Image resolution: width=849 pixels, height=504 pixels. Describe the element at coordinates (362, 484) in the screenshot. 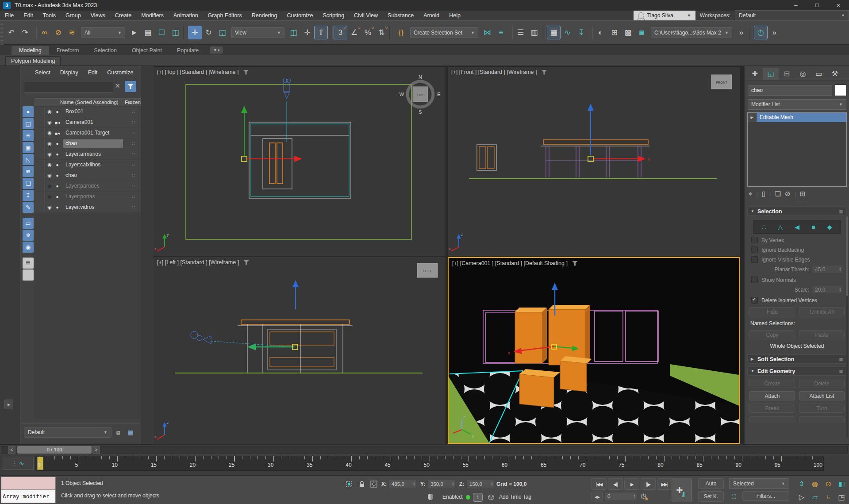

I see `selection-lock-toggle-icon` at that location.